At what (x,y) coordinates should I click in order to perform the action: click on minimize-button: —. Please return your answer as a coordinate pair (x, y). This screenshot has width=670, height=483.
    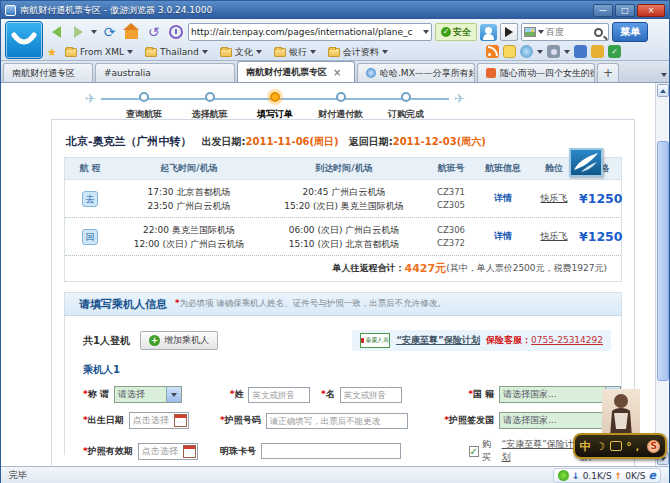
    Looking at the image, I should click on (603, 10).